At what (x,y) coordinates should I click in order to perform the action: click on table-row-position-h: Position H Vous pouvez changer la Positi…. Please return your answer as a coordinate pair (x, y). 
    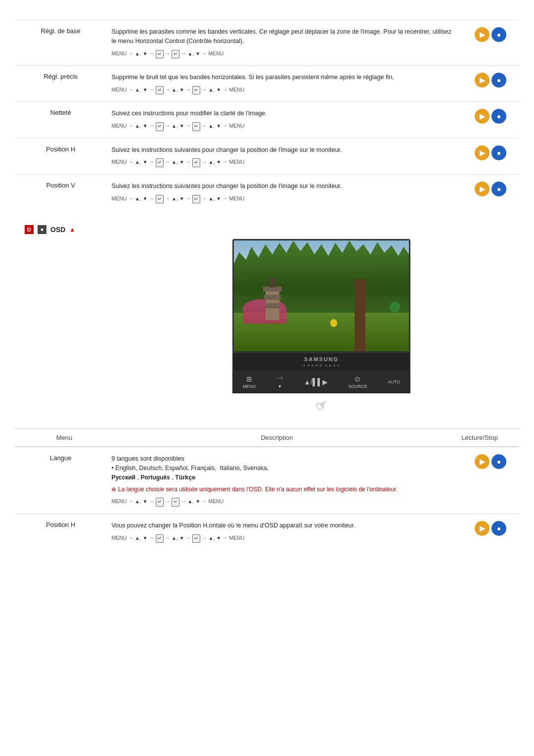
    Looking at the image, I should click on (267, 531).